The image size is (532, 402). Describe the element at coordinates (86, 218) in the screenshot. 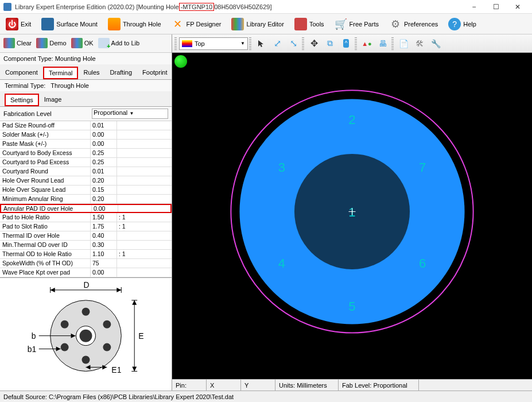

I see `setting-row: Pad to Hole Ratio1.50: 1` at that location.